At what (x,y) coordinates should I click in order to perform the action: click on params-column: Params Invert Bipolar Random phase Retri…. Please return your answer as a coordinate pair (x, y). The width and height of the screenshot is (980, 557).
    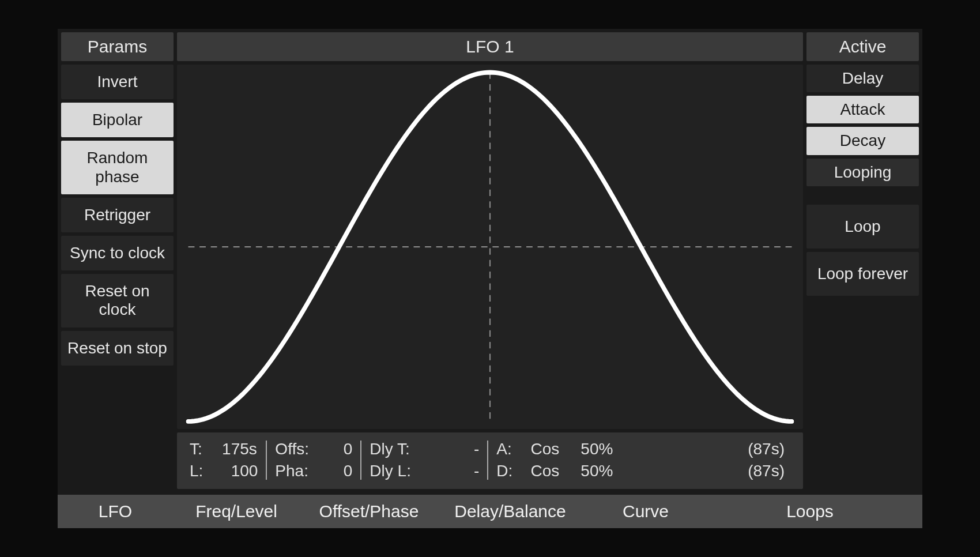
    Looking at the image, I should click on (118, 261).